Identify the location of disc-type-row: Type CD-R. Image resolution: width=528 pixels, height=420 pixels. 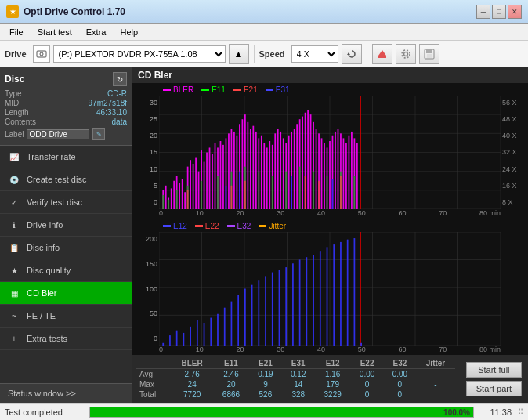
(66, 94).